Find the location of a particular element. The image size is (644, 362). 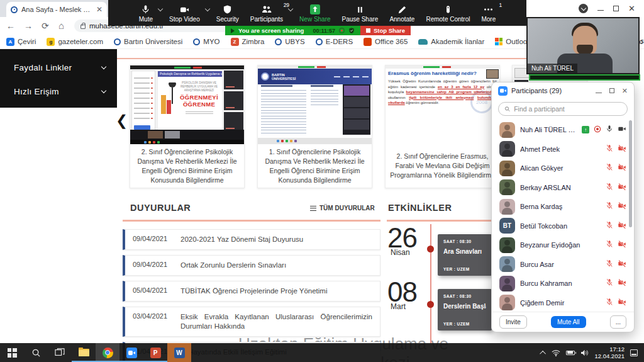

toolbar-more-button: 1More is located at coordinates (488, 13).